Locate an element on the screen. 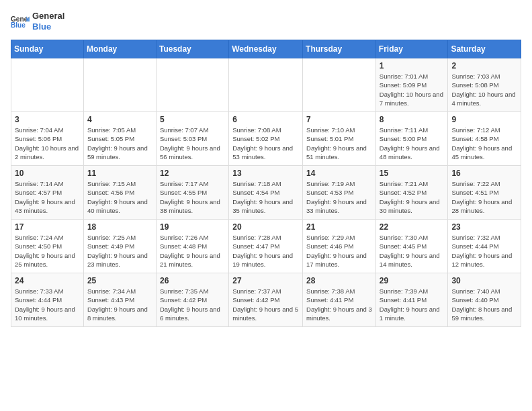 This screenshot has height=411, width=532. day-info: Sunrise: 7:22 AM Sunset: 4:51 PM Dayligh… is located at coordinates (484, 197).